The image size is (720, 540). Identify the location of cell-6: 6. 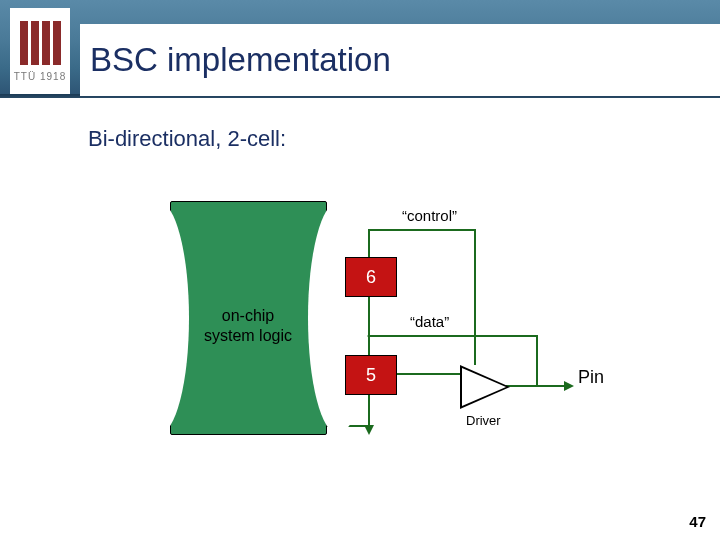
(371, 277).